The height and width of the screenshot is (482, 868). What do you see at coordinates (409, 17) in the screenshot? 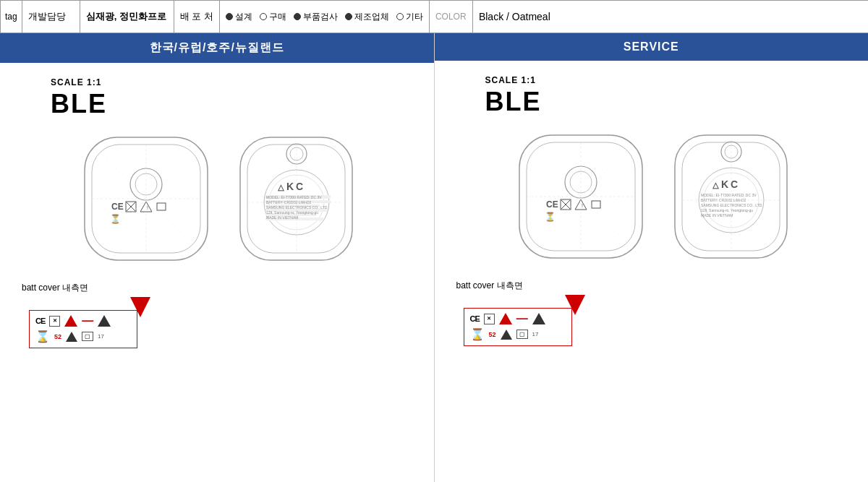
I see `option-gita: 기타` at bounding box center [409, 17].